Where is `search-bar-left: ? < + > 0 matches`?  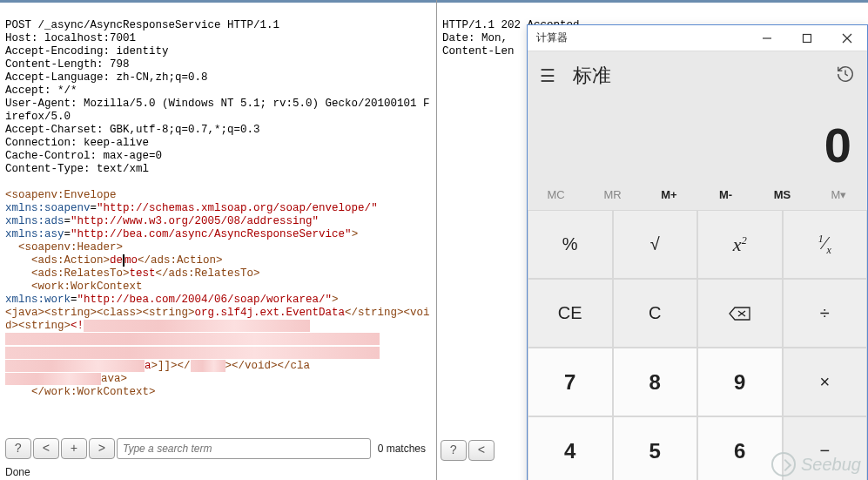
search-bar-left: ? < + > 0 matches is located at coordinates (218, 449).